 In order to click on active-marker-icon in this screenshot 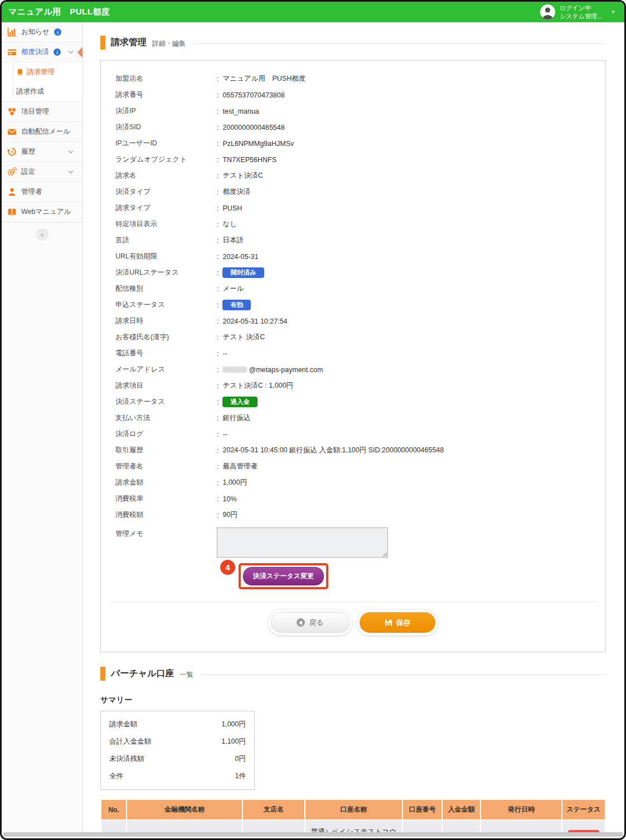, I will do `click(80, 52)`.